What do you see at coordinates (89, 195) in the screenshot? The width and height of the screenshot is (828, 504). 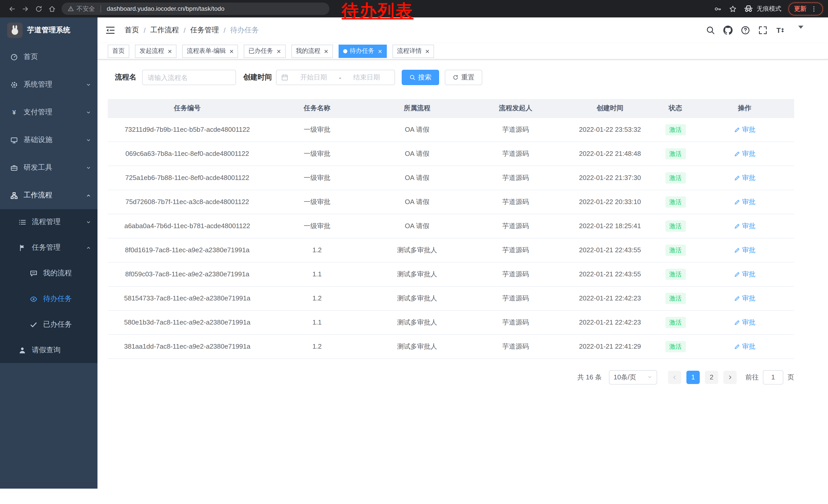 I see `chevron-up-icon` at bounding box center [89, 195].